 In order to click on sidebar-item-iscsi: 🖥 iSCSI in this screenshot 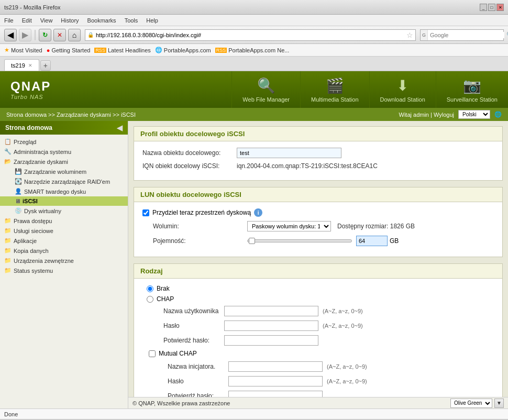, I will do `click(64, 201)`.